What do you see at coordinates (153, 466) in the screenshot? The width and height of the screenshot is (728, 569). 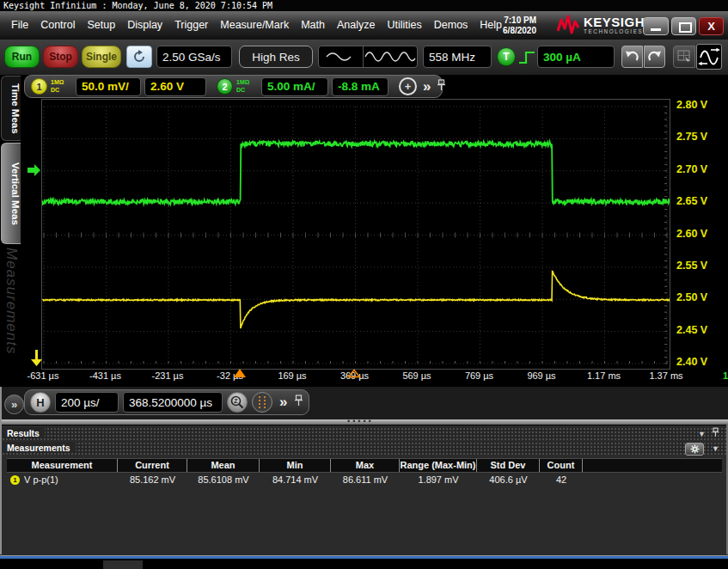 I see `col-current: Current` at bounding box center [153, 466].